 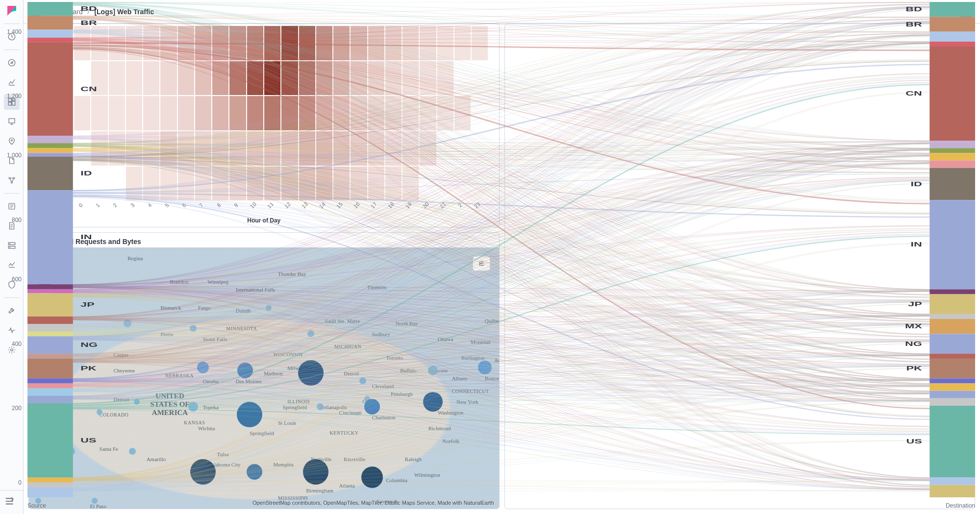 What do you see at coordinates (915, 304) in the screenshot?
I see `svg-text: JP` at bounding box center [915, 304].